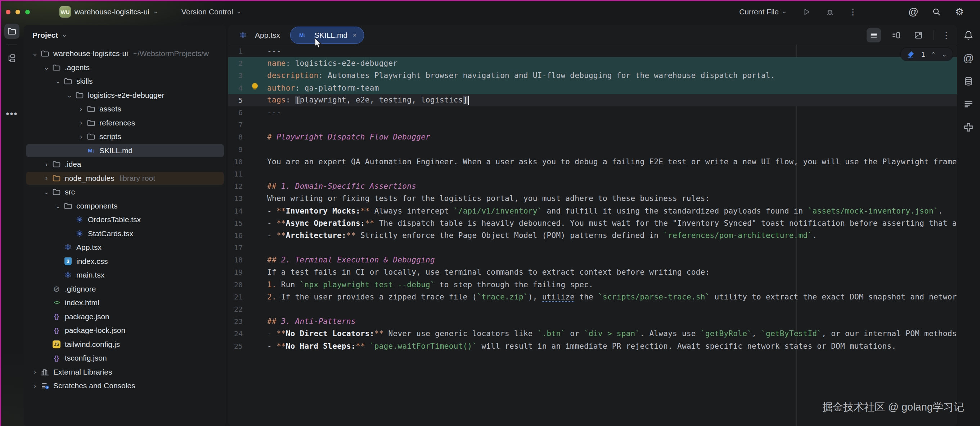 This screenshot has height=426, width=980. I want to click on tab-skill-md: M↓ SKILL.md ×, so click(327, 35).